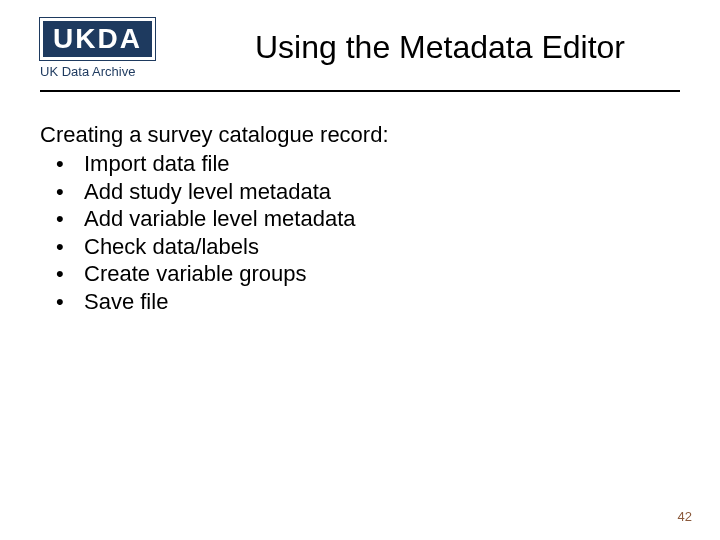 This screenshot has width=720, height=540. Describe the element at coordinates (360, 192) in the screenshot. I see `list-item: Add study level metadata` at that location.